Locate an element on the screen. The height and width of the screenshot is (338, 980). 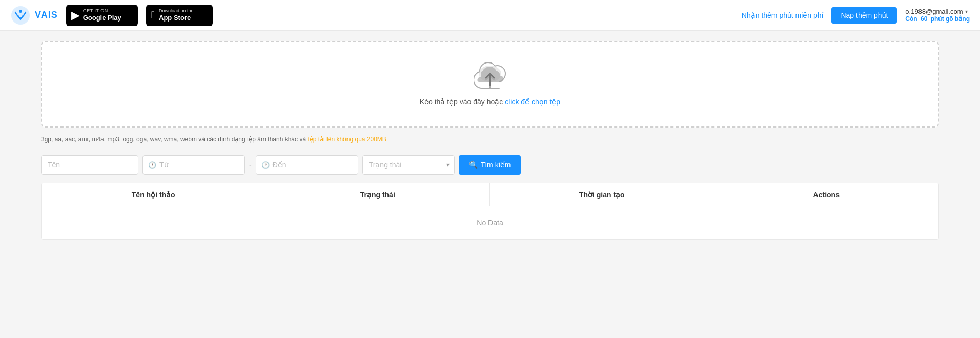
search-bar: 🕐 Từ - 🕐 Đến Trạng thái Đang xử lý Hoàn … is located at coordinates (490, 165).